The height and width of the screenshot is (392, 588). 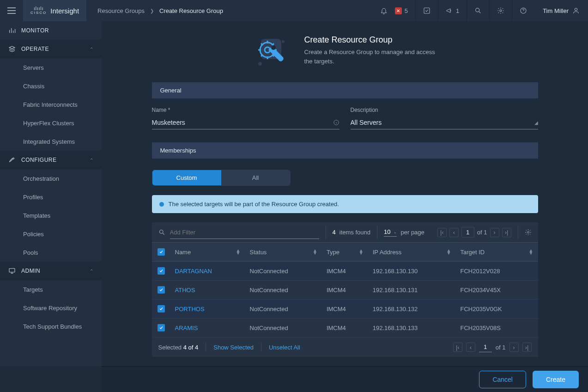 What do you see at coordinates (345, 252) in the screenshot?
I see `col-type: Type▲▼` at bounding box center [345, 252].